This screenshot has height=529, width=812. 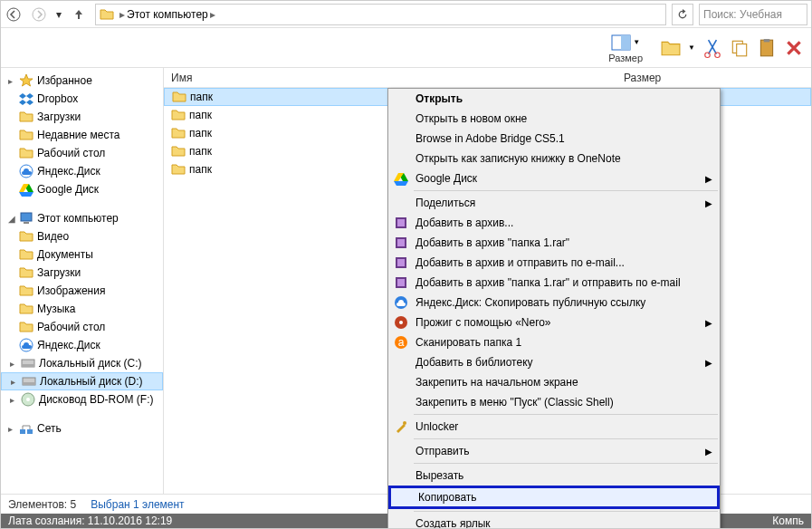 What do you see at coordinates (554, 303) in the screenshot?
I see `menu-item: Яндекс.Диск: Скопировать публичную ссылк…` at bounding box center [554, 303].